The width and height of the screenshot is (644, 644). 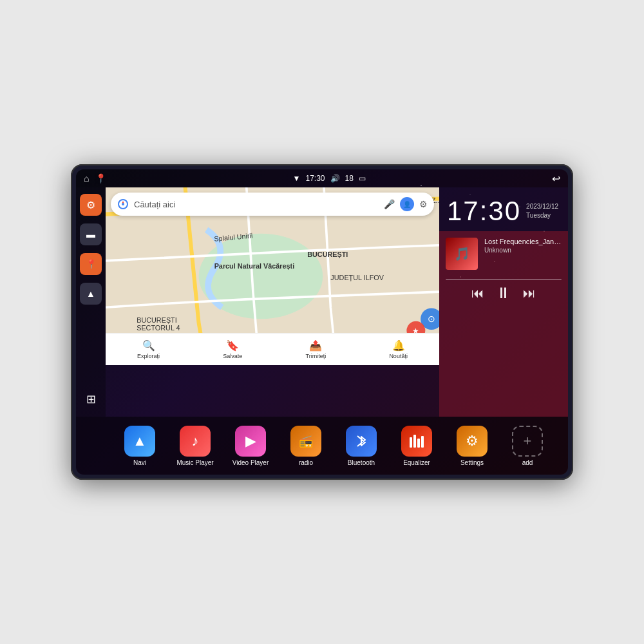 I want to click on add-label: add, so click(x=528, y=462).